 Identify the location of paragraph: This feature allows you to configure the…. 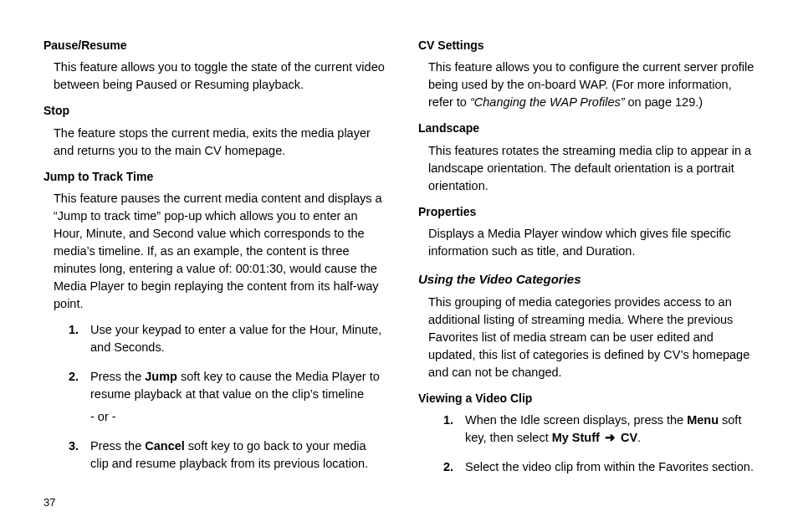
(594, 85).